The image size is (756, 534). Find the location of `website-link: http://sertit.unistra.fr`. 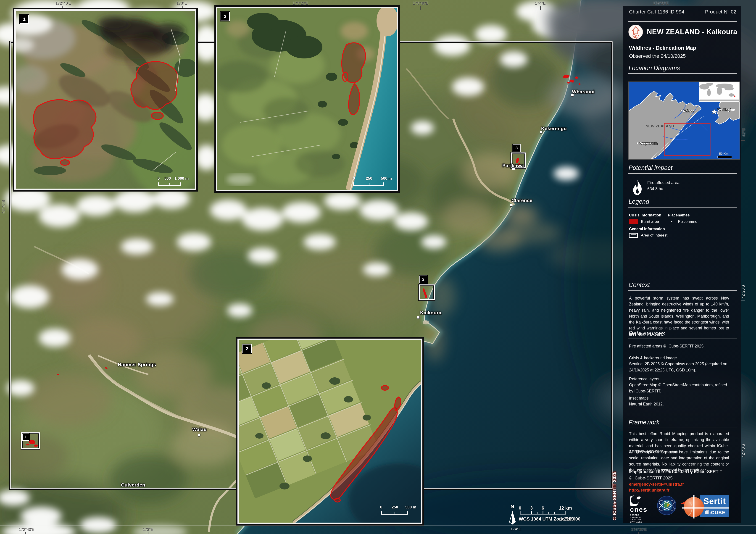

website-link: http://sertit.unistra.fr is located at coordinates (649, 490).